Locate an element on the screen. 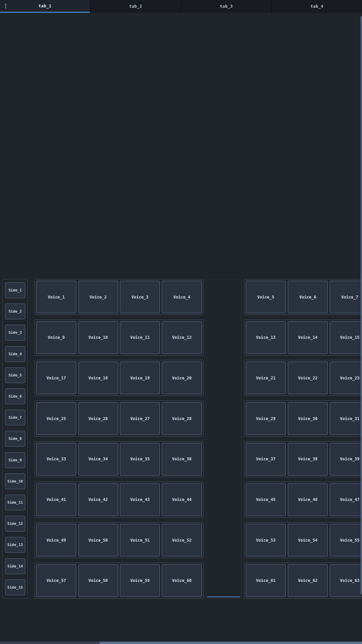 This screenshot has height=644, width=362. voice-button: Voice_39 is located at coordinates (346, 459).